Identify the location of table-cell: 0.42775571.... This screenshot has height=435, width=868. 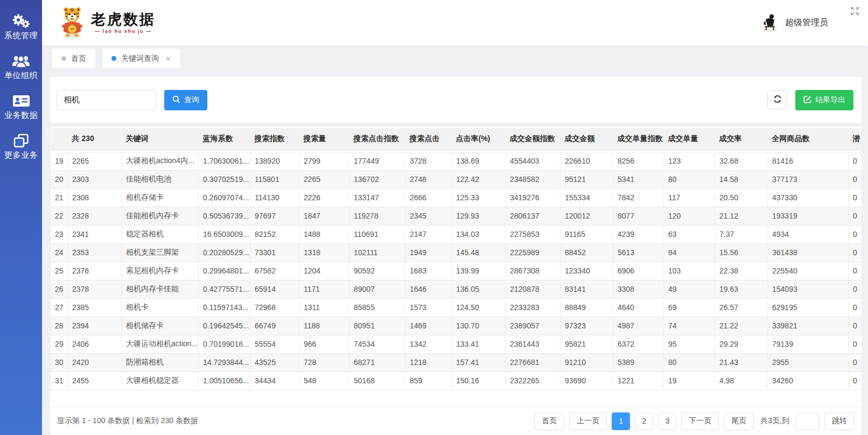
(225, 289).